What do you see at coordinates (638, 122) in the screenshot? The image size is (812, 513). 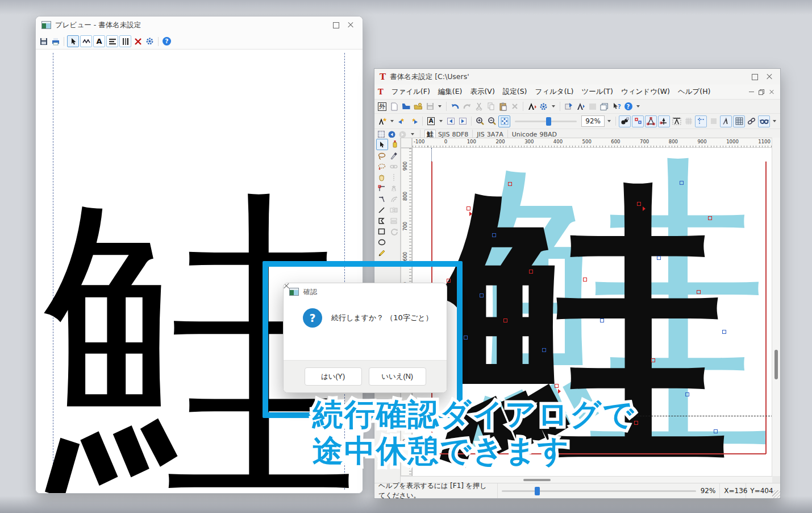 I see `show-points-icon` at bounding box center [638, 122].